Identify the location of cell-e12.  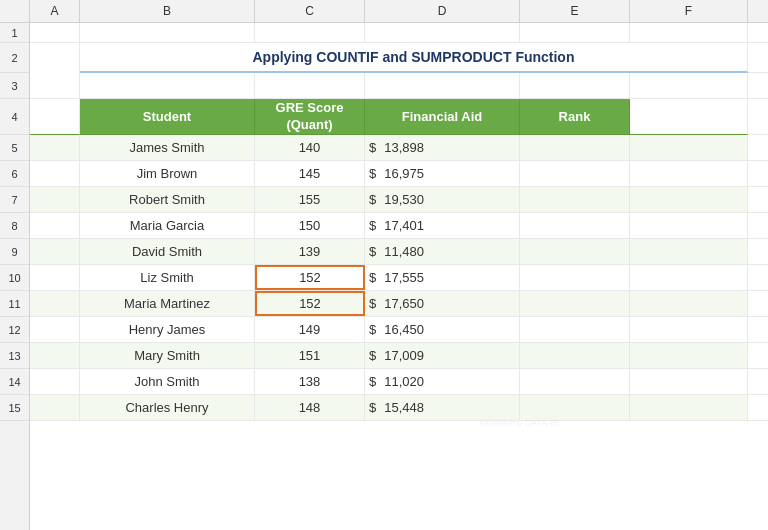
(575, 330).